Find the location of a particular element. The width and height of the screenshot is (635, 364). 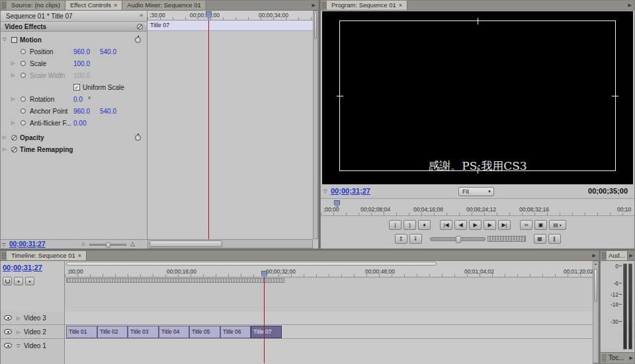

zoom-in-icon: △ is located at coordinates (132, 244).